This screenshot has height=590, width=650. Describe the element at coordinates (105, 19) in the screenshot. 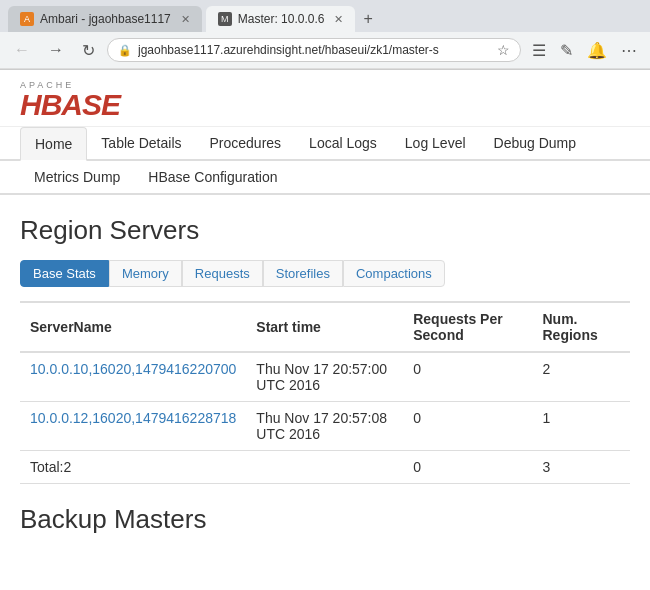

I see `tab-ambari: A Ambari - jgaohbase1117 ✕` at that location.